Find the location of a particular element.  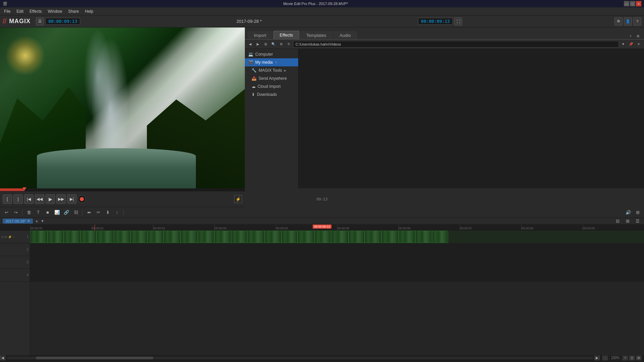

scroll-right-button: ▶ is located at coordinates (597, 358).